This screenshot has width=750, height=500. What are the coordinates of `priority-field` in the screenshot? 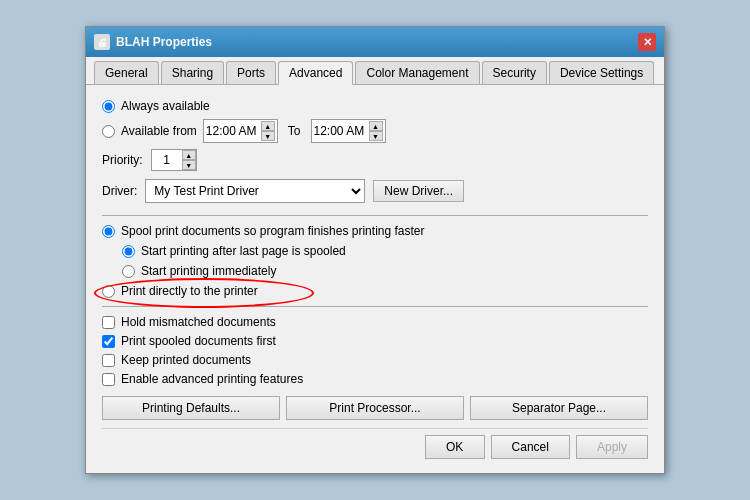 It's located at (167, 160).